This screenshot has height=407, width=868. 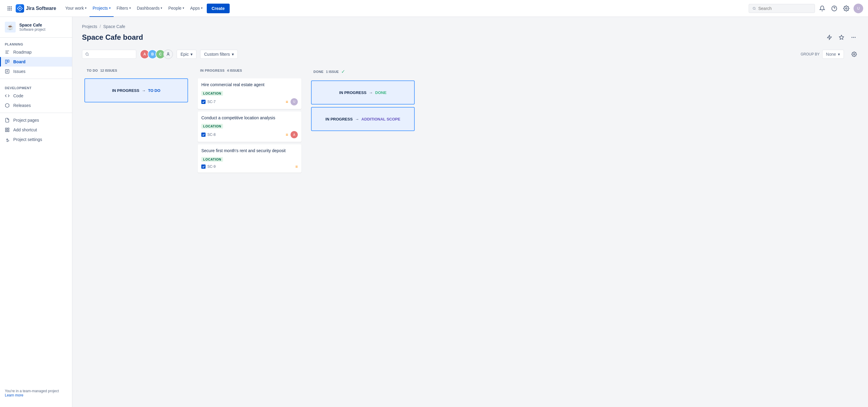 What do you see at coordinates (363, 92) in the screenshot?
I see `transition-card-inprogress-done: IN PROGRESS → DONE` at bounding box center [363, 92].